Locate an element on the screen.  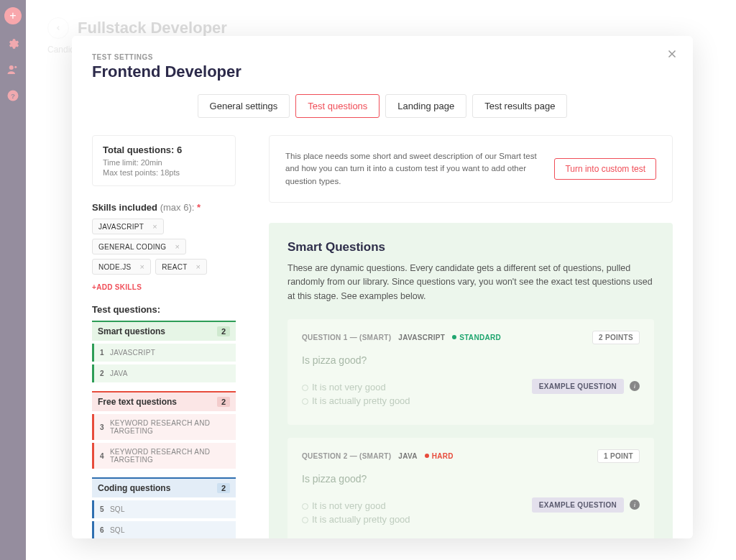
points-badge: 2 POINTS is located at coordinates (616, 338).